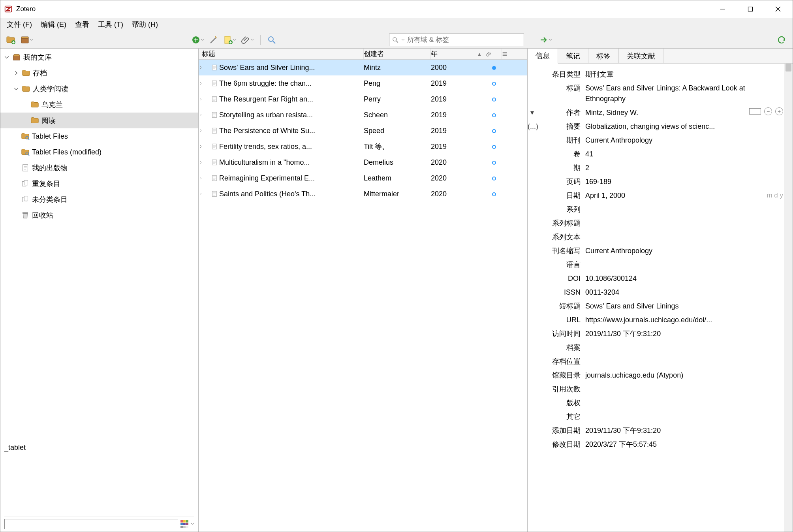 This screenshot has width=793, height=532. Describe the element at coordinates (657, 224) in the screenshot. I see `field-series-title: 系列标题` at that location.